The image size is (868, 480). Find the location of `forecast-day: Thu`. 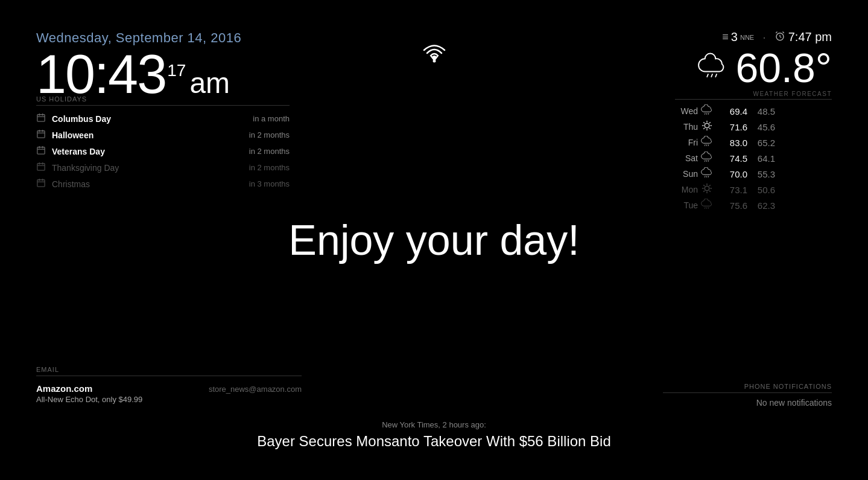

forecast-day: Thu is located at coordinates (686, 127).